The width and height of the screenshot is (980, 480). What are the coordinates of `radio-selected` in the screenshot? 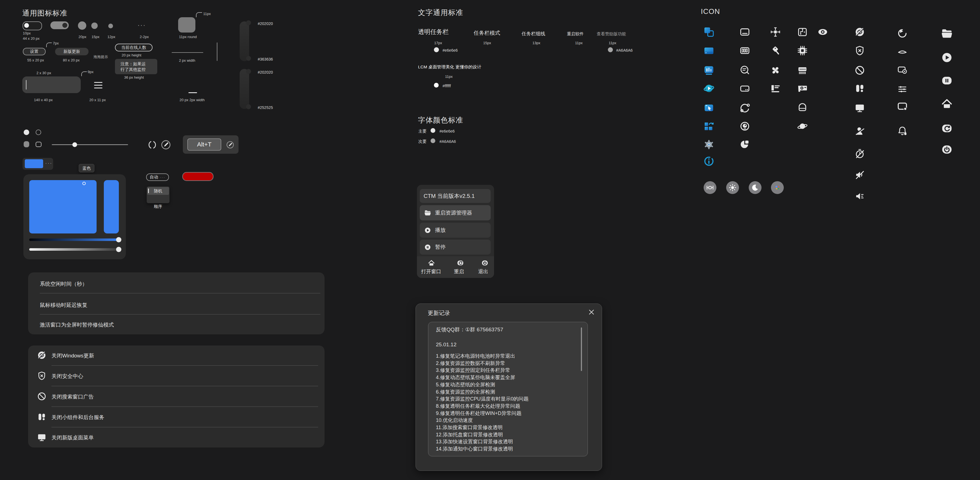 It's located at (27, 132).